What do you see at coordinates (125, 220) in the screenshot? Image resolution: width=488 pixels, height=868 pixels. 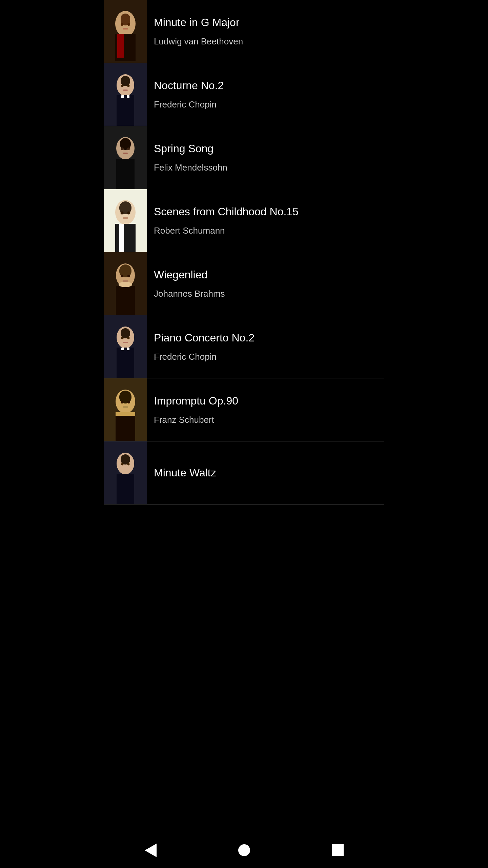 I see `portrait-scenes-childhood` at bounding box center [125, 220].